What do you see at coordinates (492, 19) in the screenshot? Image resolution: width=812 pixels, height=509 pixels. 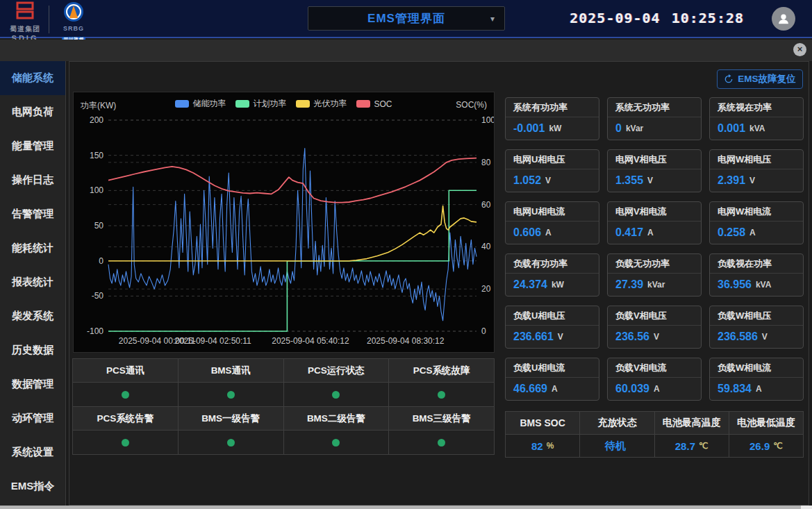 I see `chevron-down-icon: ▾` at bounding box center [492, 19].